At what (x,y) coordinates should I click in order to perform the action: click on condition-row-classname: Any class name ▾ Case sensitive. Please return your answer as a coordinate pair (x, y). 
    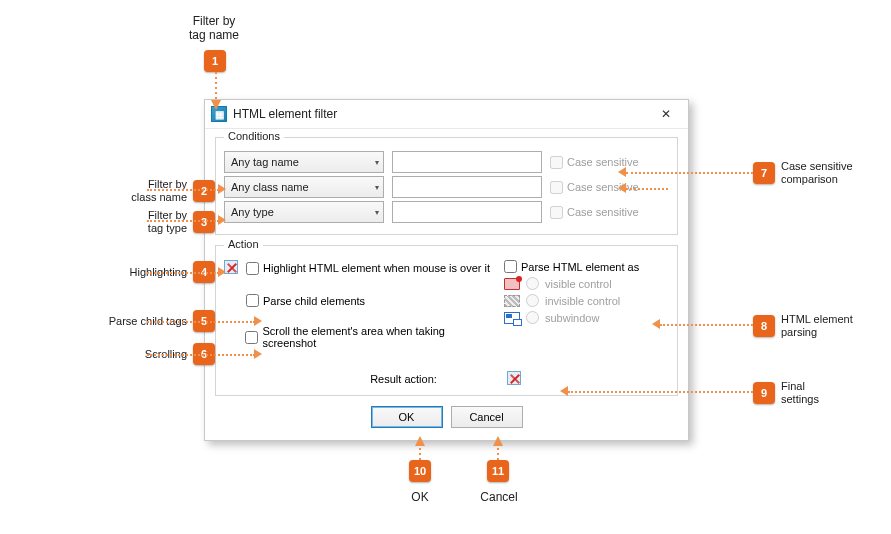
    Looking at the image, I should click on (446, 187).